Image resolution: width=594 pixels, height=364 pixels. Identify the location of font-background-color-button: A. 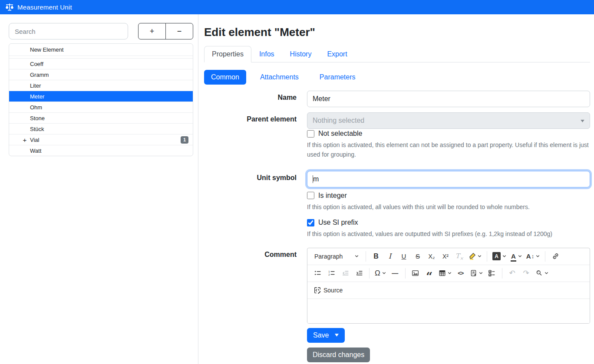
(499, 256).